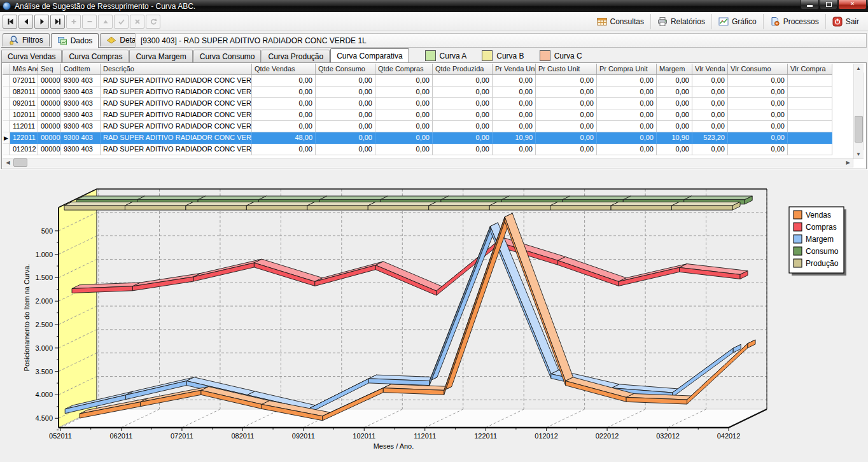 This screenshot has height=462, width=868. I want to click on y-tick-label: 2.500, so click(44, 325).